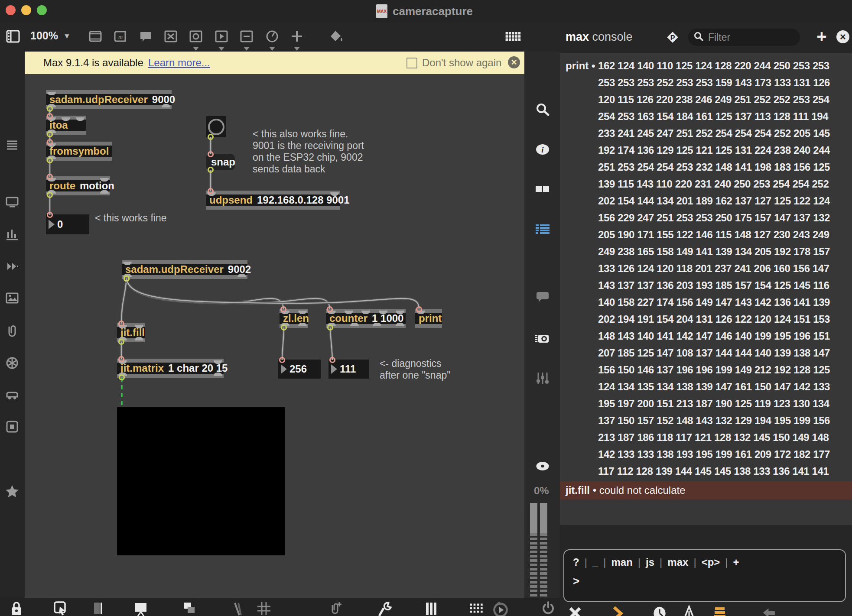 This screenshot has height=616, width=852. What do you see at coordinates (12, 427) in the screenshot?
I see `package-icon` at bounding box center [12, 427].